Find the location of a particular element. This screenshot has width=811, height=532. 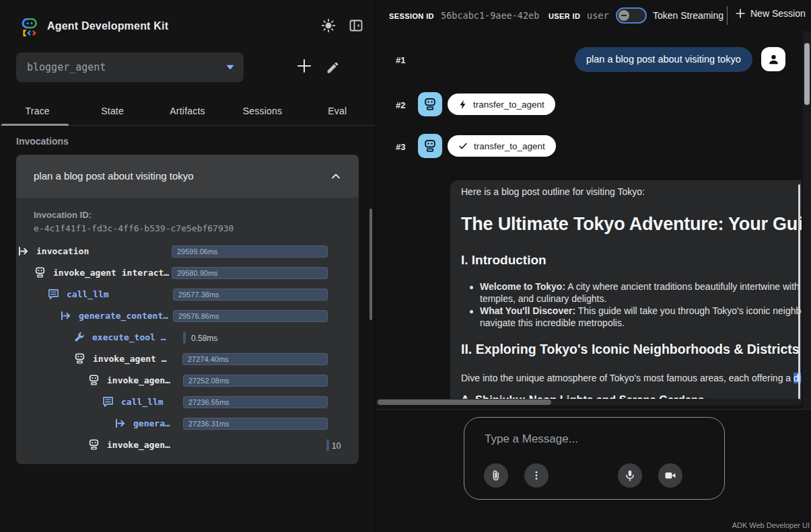

message-input is located at coordinates (592, 439).